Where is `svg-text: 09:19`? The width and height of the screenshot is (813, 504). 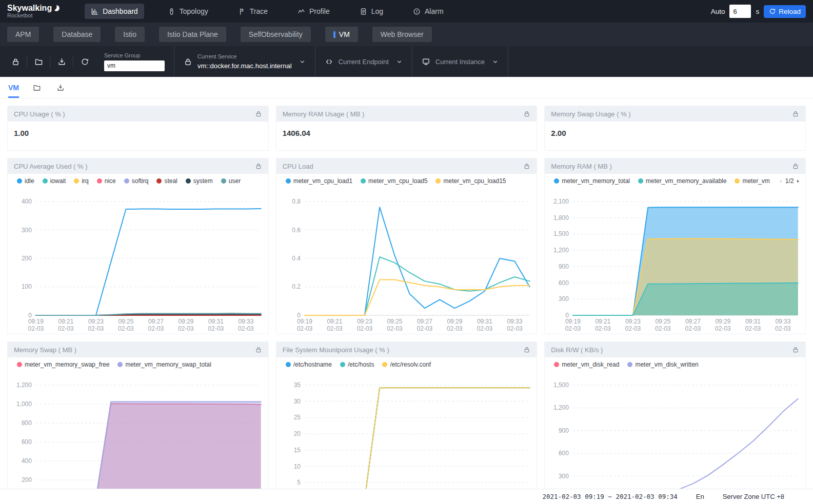 svg-text: 09:19 is located at coordinates (305, 321).